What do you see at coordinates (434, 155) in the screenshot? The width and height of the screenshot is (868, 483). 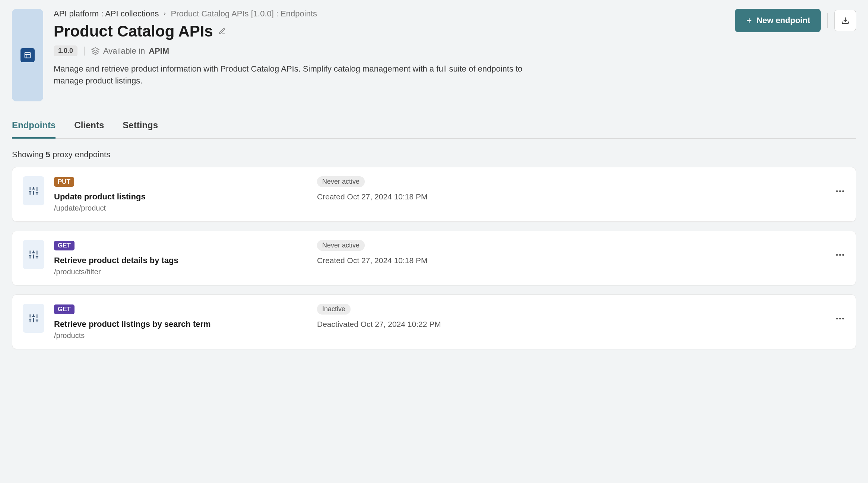 I see `showing-count: Showing 5 proxy endpoints` at bounding box center [434, 155].